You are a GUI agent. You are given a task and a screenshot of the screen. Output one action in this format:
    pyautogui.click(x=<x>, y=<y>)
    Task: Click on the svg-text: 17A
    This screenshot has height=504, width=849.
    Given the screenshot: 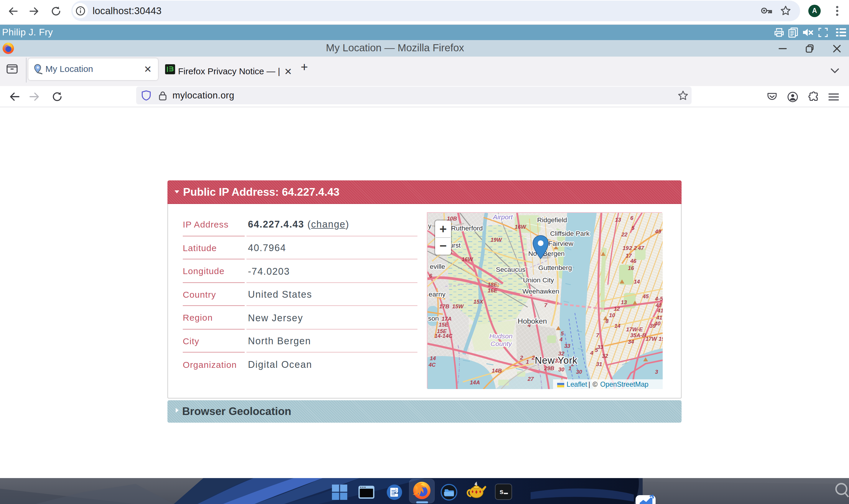 What is the action you would take?
    pyautogui.click(x=447, y=319)
    